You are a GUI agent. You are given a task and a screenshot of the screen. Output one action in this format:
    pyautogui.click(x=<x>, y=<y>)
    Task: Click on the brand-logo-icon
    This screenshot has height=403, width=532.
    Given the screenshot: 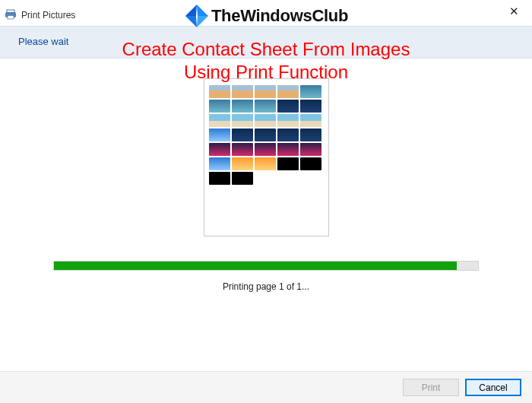 What is the action you would take?
    pyautogui.click(x=197, y=16)
    